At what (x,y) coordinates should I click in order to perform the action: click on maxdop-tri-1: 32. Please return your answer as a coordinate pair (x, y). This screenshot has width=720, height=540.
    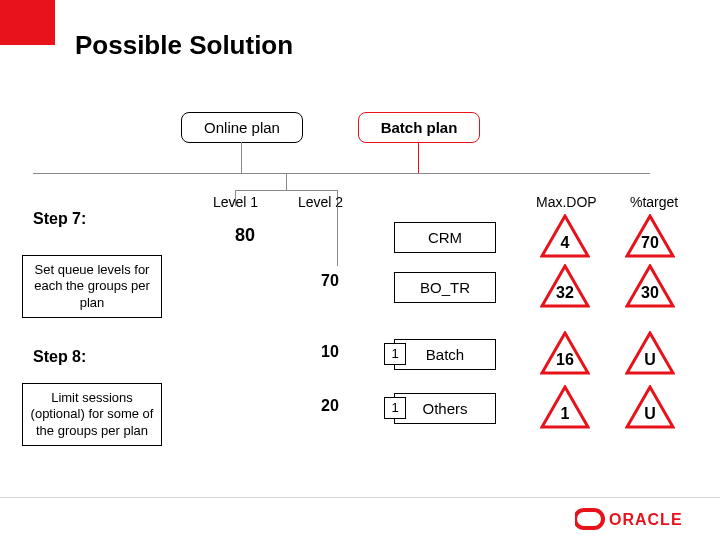
    Looking at the image, I should click on (565, 286).